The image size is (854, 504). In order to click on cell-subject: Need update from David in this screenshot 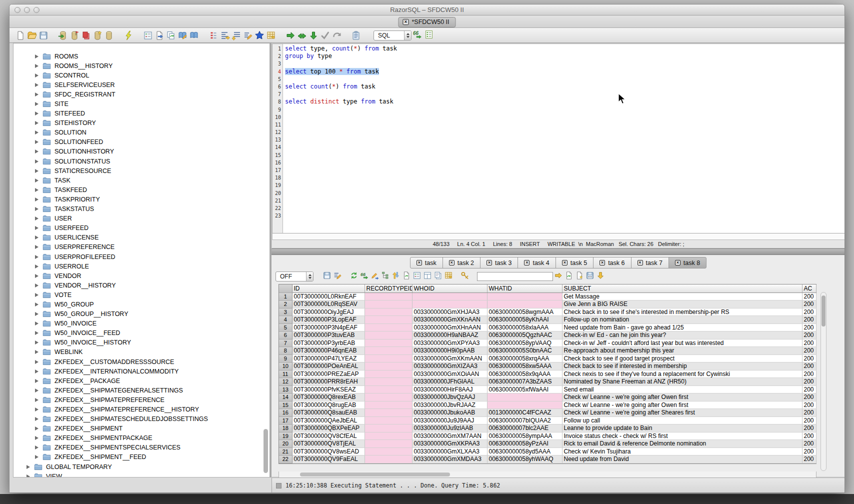, I will do `click(682, 460)`.